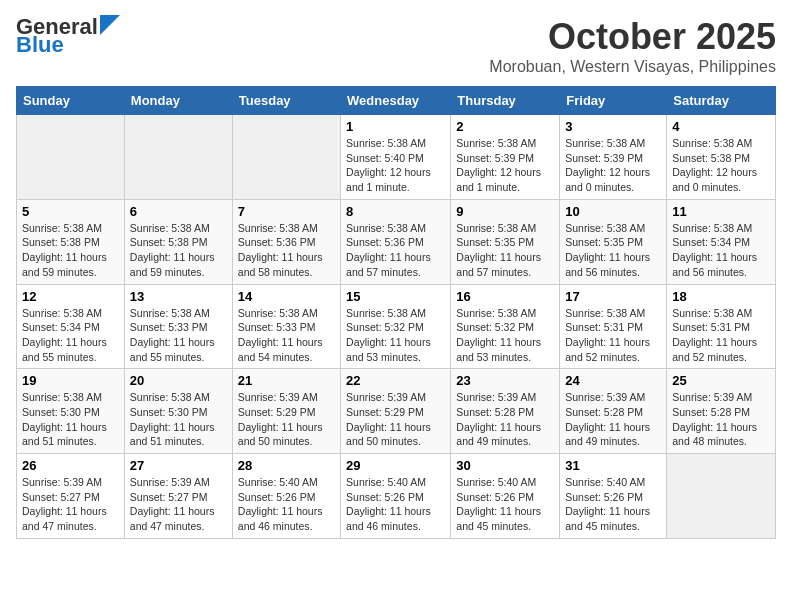 The width and height of the screenshot is (792, 612). What do you see at coordinates (722, 326) in the screenshot?
I see `calendar-cell: 18Sunrise: 5:38 AMSunset: 5:31 PMDayligh…` at bounding box center [722, 326].